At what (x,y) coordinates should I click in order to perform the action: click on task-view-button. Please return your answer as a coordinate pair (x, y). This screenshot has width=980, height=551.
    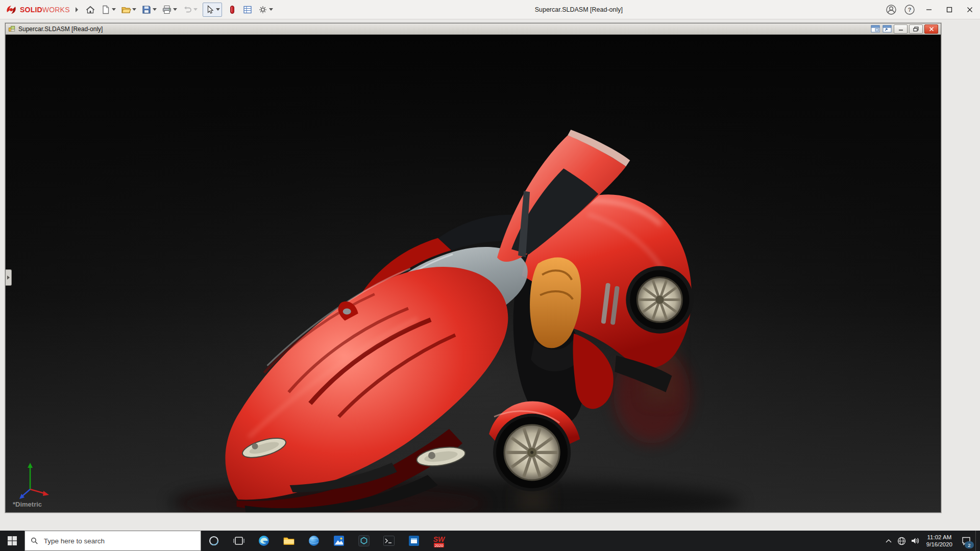
    Looking at the image, I should click on (239, 541).